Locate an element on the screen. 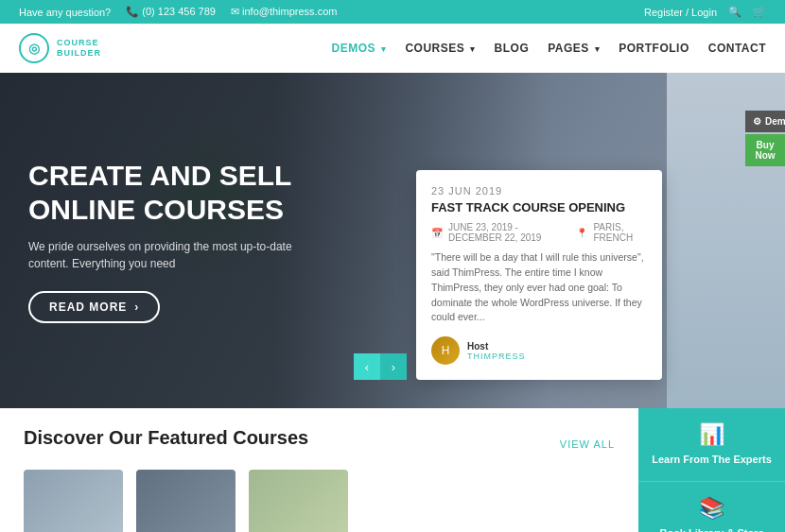 This screenshot has width=785, height=532. chart-icon: 📊 is located at coordinates (711, 435).